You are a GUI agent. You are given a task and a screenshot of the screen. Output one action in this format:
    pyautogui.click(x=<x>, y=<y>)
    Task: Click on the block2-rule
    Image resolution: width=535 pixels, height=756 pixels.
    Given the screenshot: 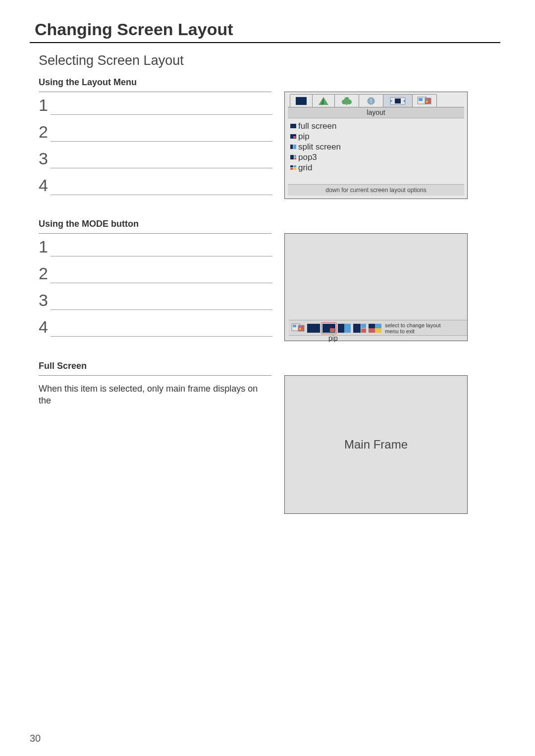 What is the action you would take?
    pyautogui.click(x=155, y=234)
    